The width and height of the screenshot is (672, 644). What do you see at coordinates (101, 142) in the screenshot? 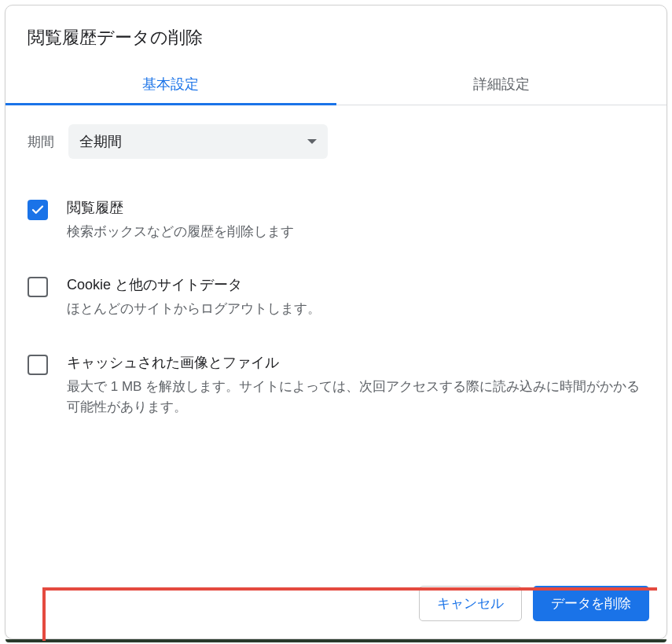
I see `time-range-value: 全期間` at bounding box center [101, 142].